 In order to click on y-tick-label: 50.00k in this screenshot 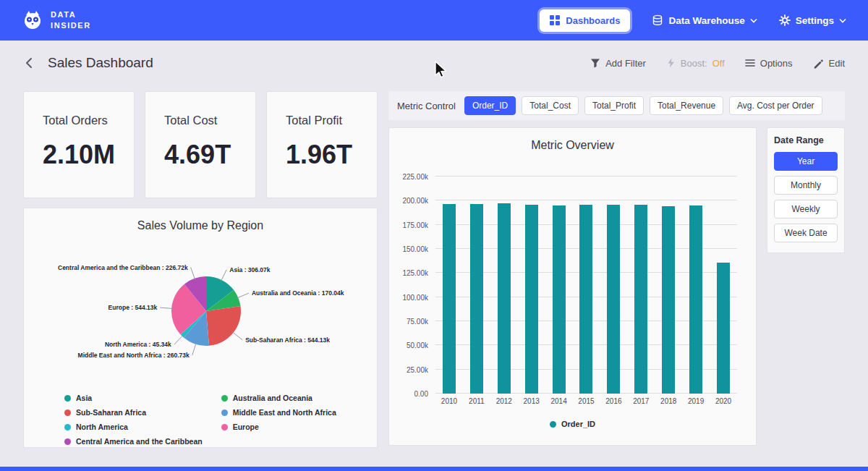, I will do `click(417, 346)`.